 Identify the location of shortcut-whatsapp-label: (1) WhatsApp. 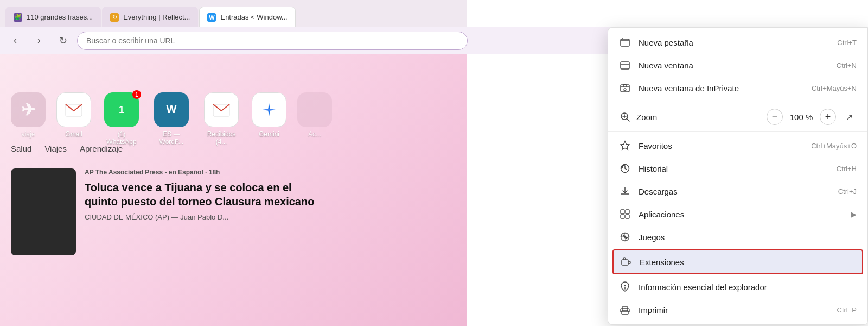
(122, 138).